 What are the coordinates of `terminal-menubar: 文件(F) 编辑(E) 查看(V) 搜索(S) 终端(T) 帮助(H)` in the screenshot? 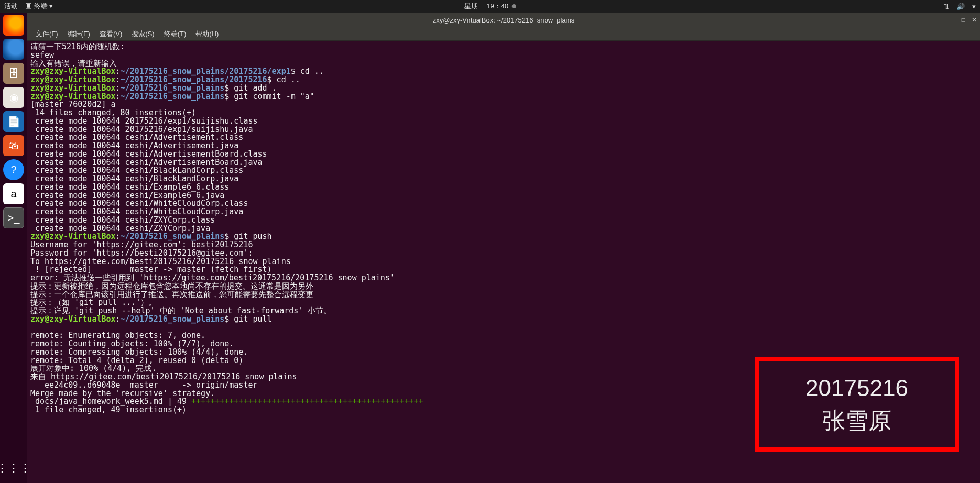 It's located at (504, 34).